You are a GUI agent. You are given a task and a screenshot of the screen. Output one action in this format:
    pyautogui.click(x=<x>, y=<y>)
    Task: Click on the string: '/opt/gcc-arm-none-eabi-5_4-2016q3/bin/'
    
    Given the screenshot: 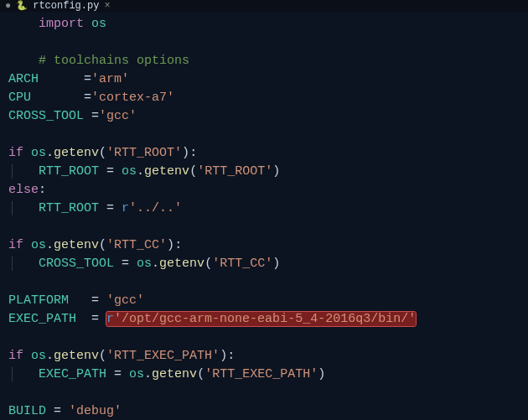 What is the action you would take?
    pyautogui.click(x=265, y=319)
    